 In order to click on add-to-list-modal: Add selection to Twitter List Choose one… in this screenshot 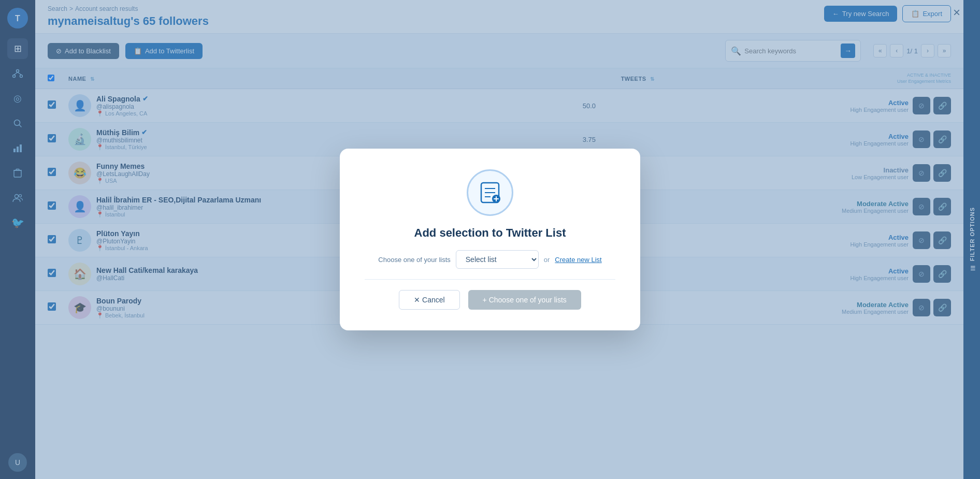, I will do `click(490, 239)`.